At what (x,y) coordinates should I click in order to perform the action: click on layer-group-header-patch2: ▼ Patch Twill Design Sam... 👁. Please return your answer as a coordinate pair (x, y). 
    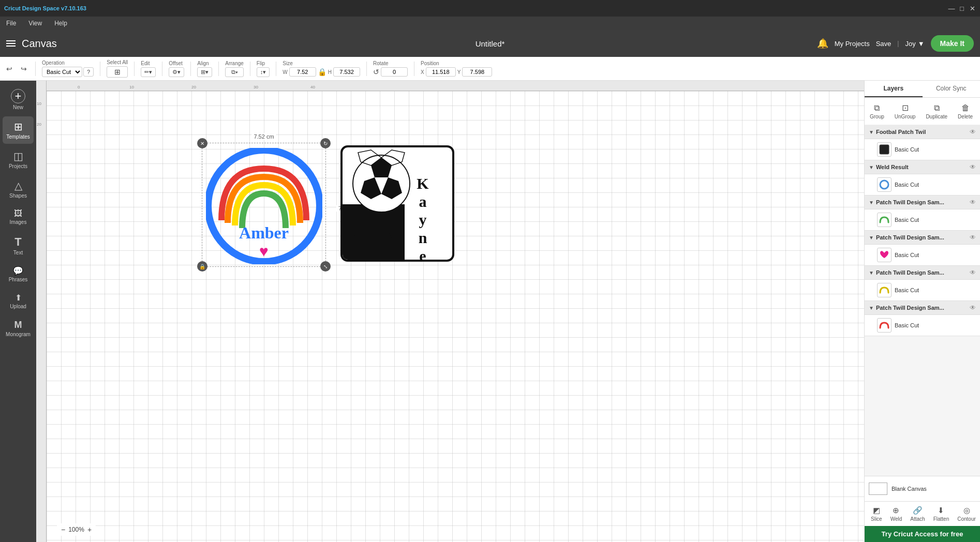
    Looking at the image, I should click on (922, 238).